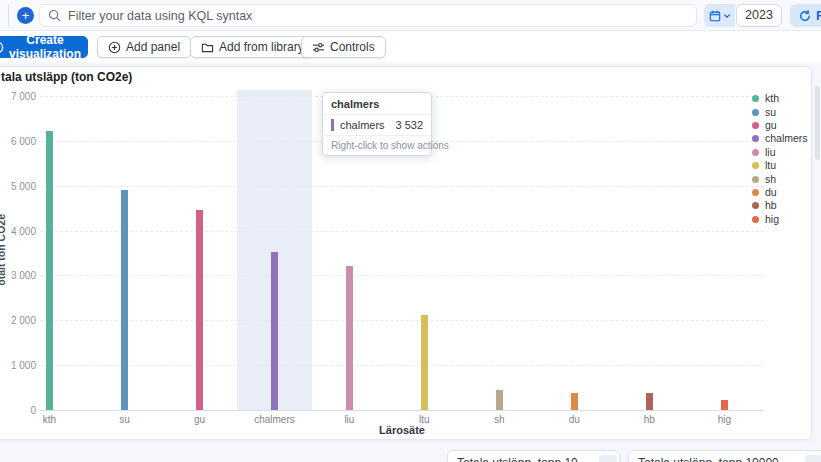 The height and width of the screenshot is (462, 821). Describe the element at coordinates (770, 152) in the screenshot. I see `legend-label: liu` at that location.